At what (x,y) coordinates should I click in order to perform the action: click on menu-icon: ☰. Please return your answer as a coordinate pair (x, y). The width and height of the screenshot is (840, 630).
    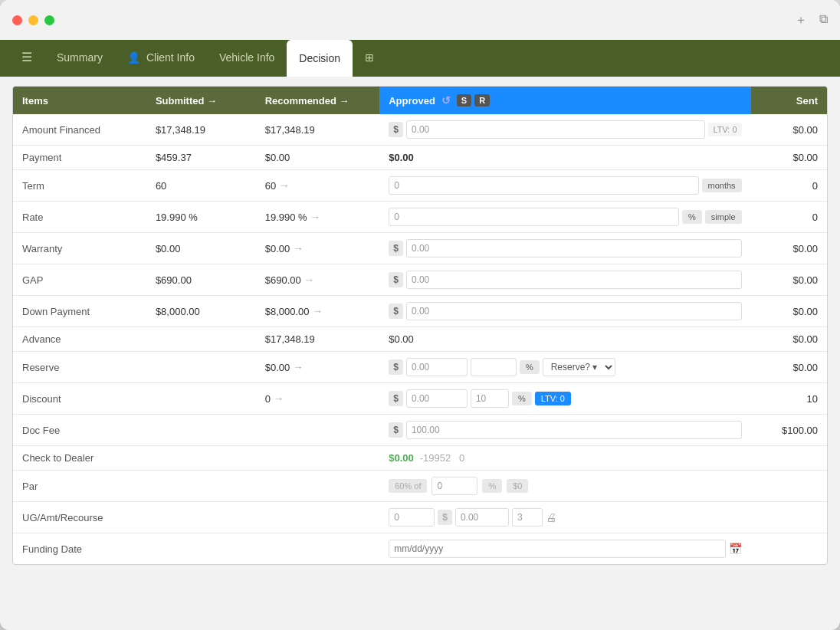
    Looking at the image, I should click on (27, 57).